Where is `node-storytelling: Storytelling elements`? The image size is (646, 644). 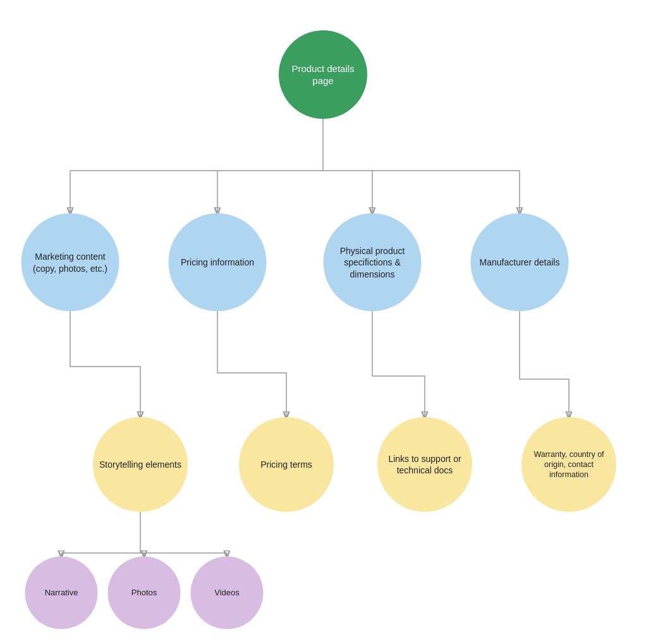 node-storytelling: Storytelling elements is located at coordinates (140, 465).